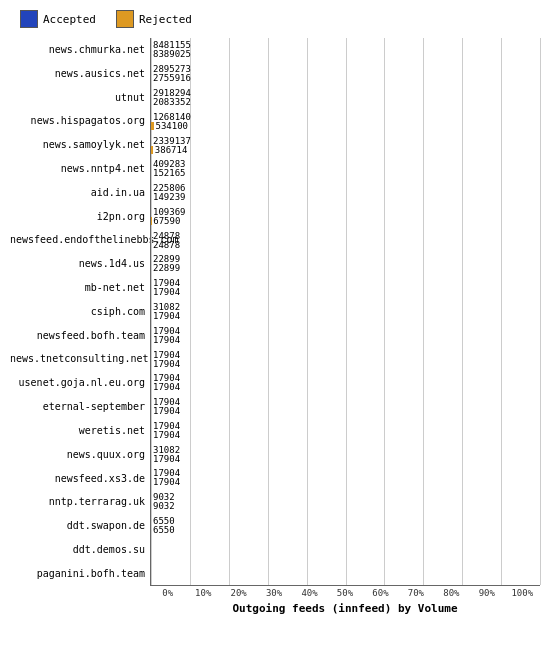 Image resolution: width=550 pixels, height=655 pixels. What do you see at coordinates (168, 168) in the screenshot?
I see `bar-pair: 409283152165` at bounding box center [168, 168].